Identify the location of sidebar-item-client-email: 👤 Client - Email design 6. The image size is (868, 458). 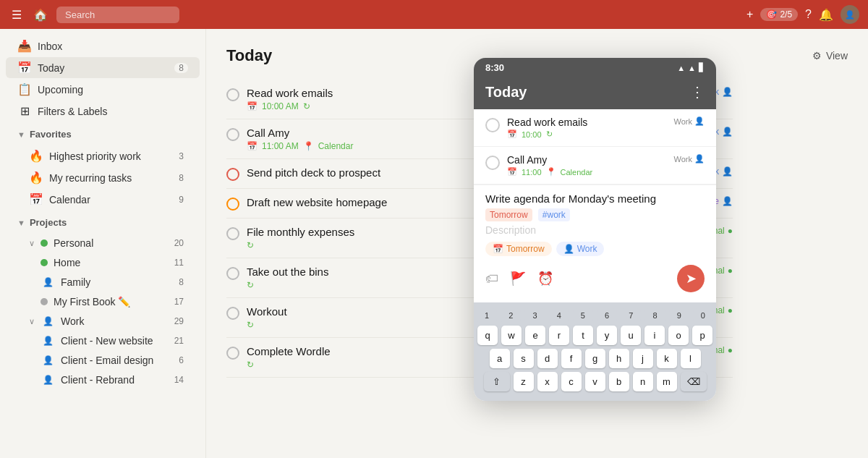
(103, 360).